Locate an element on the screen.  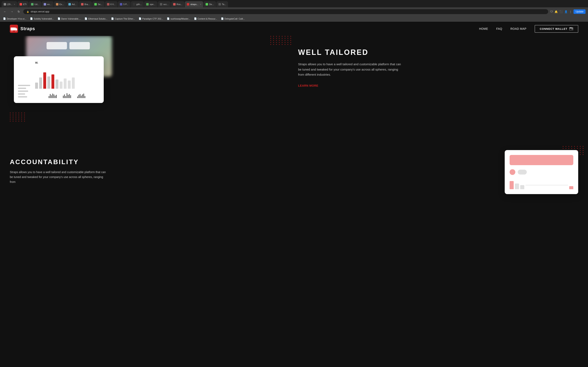
tab-10: 5 P... is located at coordinates (124, 4).